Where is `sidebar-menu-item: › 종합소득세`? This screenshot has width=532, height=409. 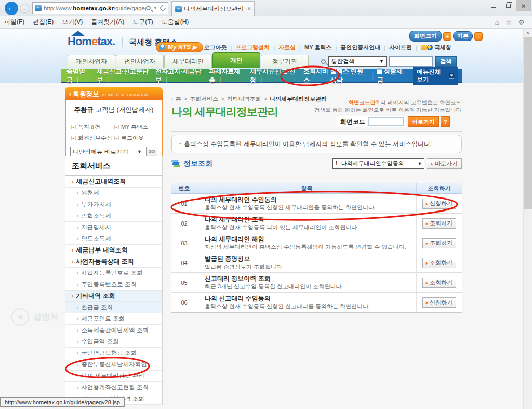 sidebar-menu-item: › 종합소득세 is located at coordinates (114, 216).